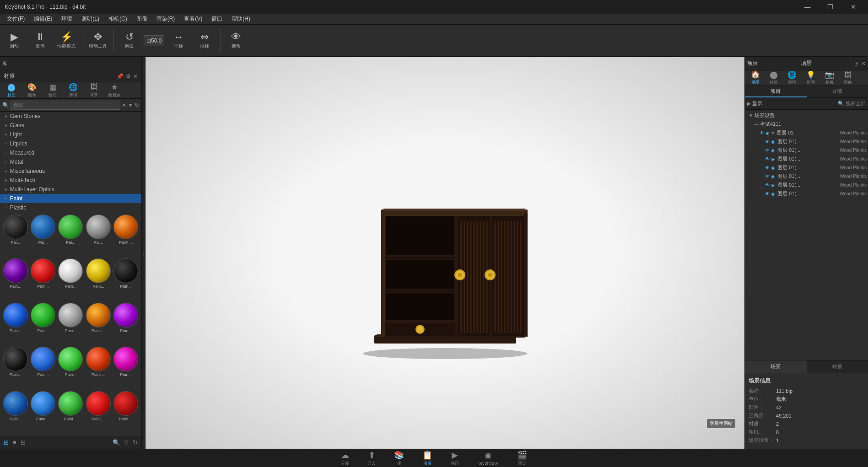 The height and width of the screenshot is (467, 868). I want to click on sm-scene-tab: 场景, so click(776, 367).